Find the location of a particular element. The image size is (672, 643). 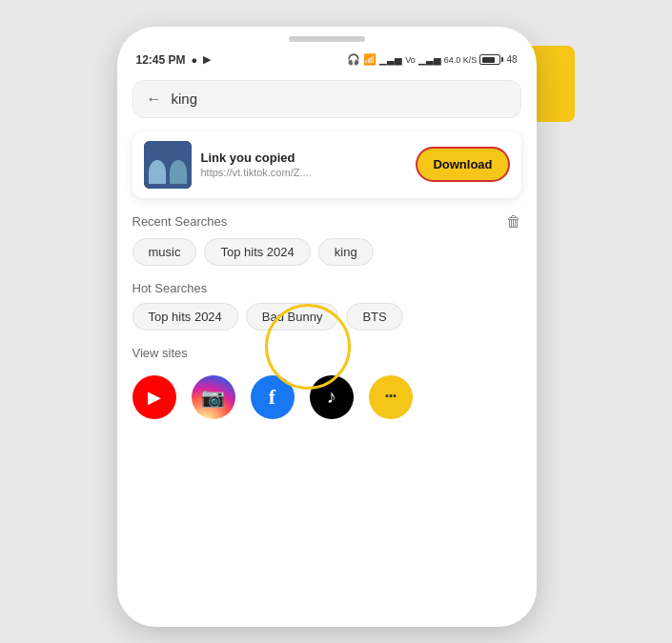

site-icons-row: ▶ 📷 f ♪ ··· is located at coordinates (327, 393).